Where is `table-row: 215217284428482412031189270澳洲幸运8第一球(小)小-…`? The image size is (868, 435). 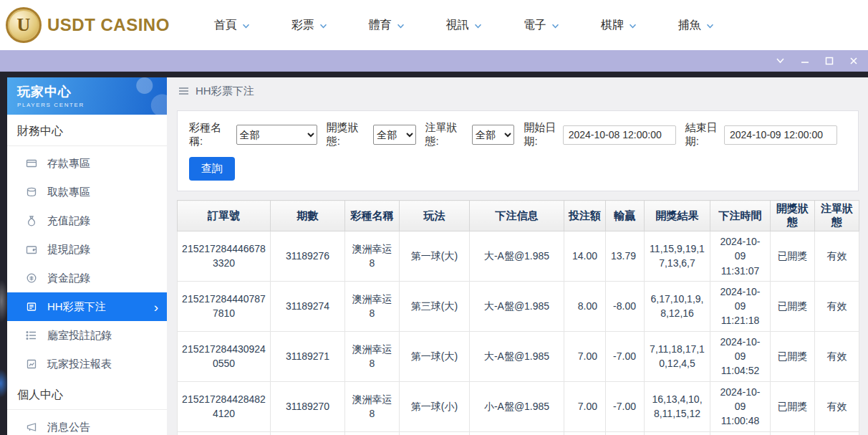 table-row: 215217284428482412031189270澳洲幸运8第一球(小)小-… is located at coordinates (519, 406).